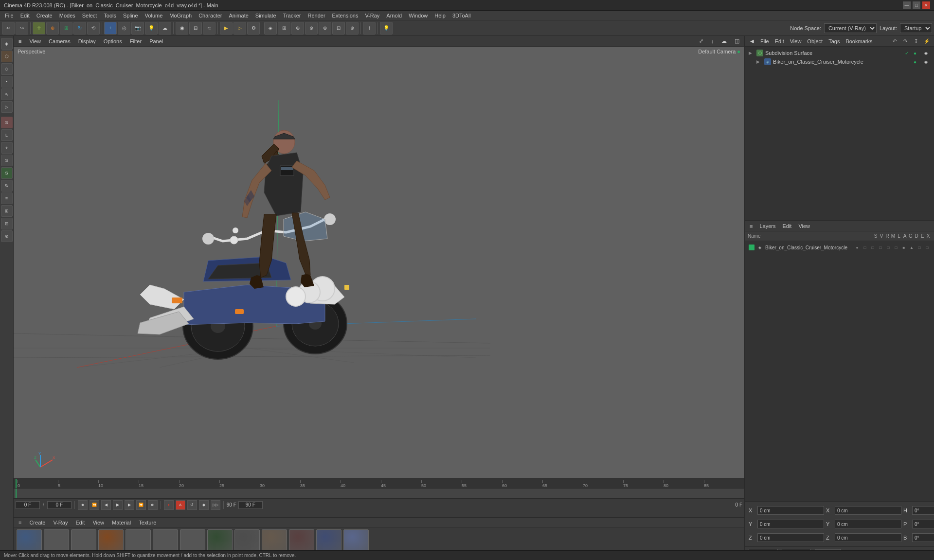 The height and width of the screenshot is (560, 934). Describe the element at coordinates (110, 28) in the screenshot. I see `add-object-button: +` at that location.